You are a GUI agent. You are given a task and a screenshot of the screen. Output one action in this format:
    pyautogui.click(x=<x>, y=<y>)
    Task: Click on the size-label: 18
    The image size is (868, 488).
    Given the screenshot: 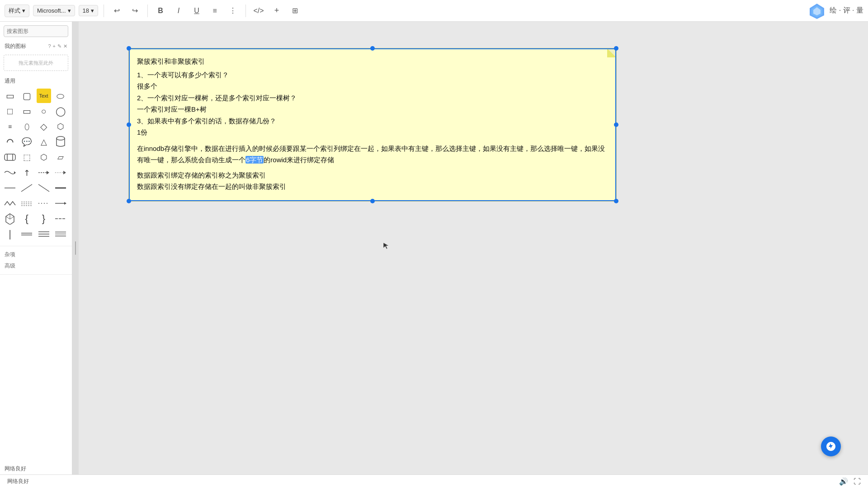 What is the action you would take?
    pyautogui.click(x=86, y=11)
    